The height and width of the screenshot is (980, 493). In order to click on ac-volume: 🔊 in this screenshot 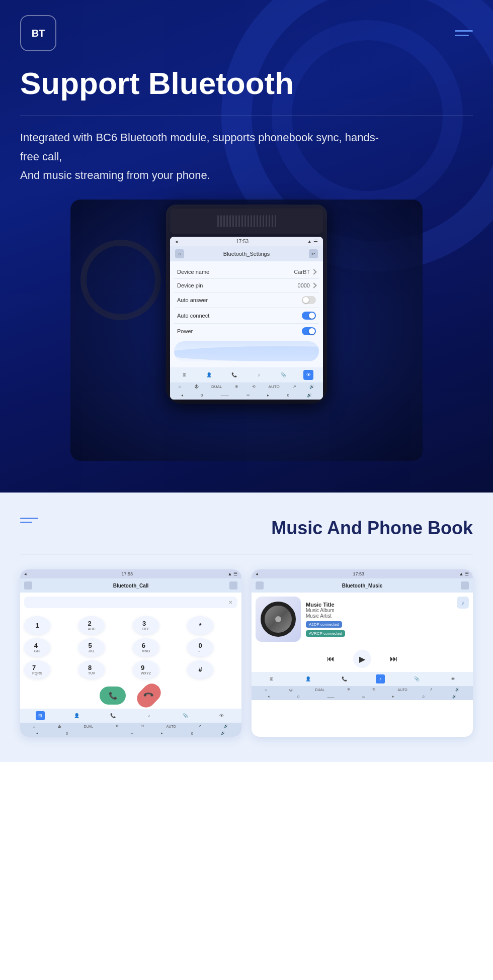, I will do `click(312, 387)`.